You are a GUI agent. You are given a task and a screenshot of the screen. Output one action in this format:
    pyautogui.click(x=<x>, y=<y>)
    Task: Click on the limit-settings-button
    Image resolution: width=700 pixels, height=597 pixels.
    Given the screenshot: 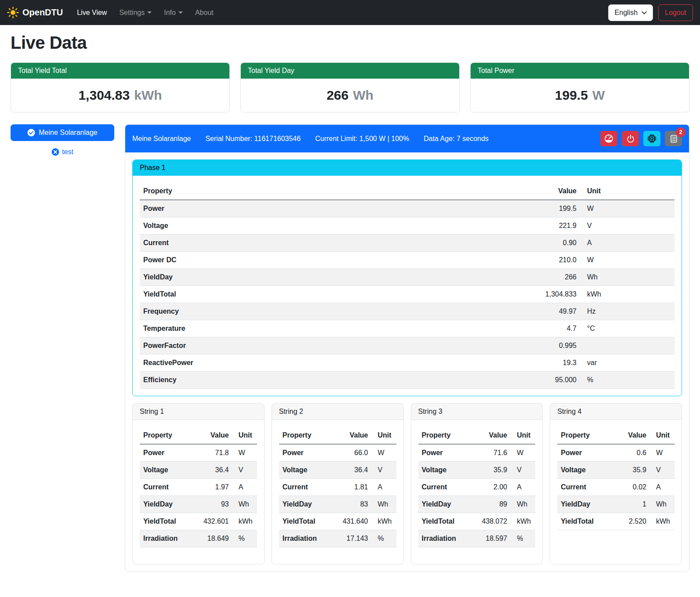 What is the action you would take?
    pyautogui.click(x=609, y=139)
    